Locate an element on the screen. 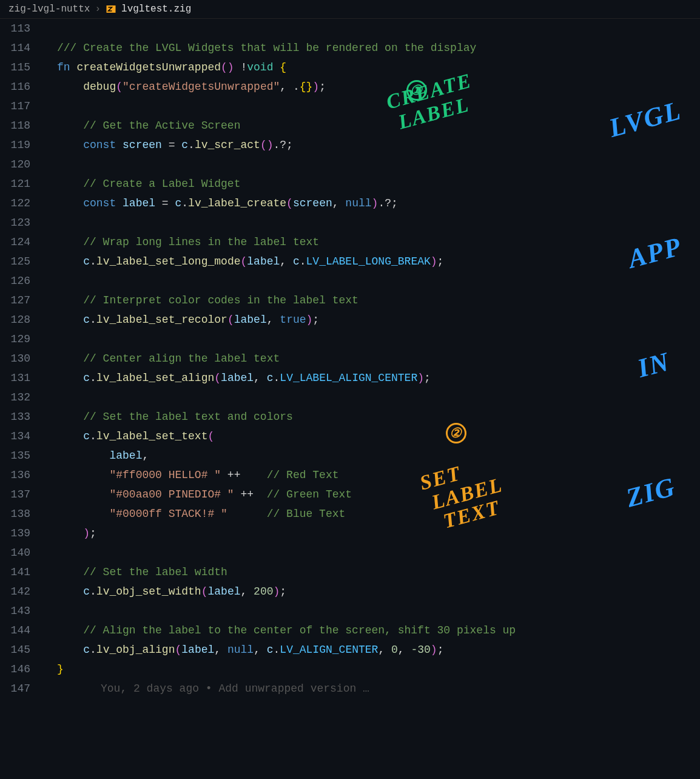 Image resolution: width=700 pixels, height=779 pixels. code-line: 115fn createWidgetsUnwrapped() !void { is located at coordinates (350, 67).